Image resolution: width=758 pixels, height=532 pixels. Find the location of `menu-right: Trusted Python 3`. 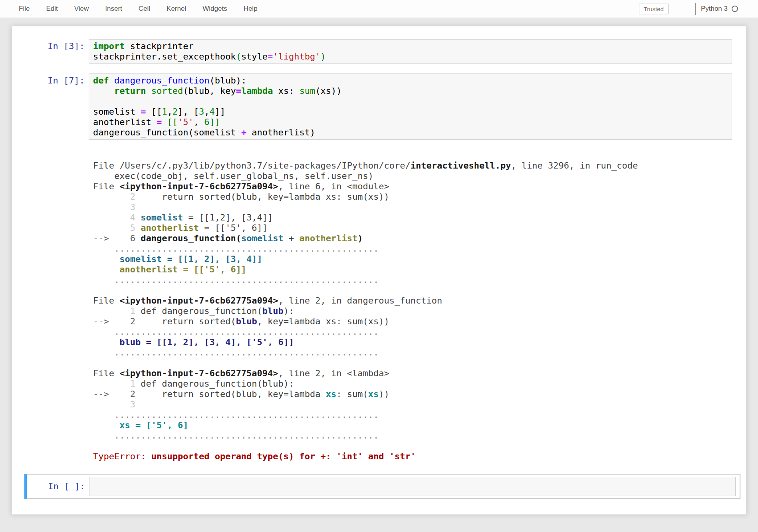

menu-right: Trusted Python 3 is located at coordinates (698, 9).